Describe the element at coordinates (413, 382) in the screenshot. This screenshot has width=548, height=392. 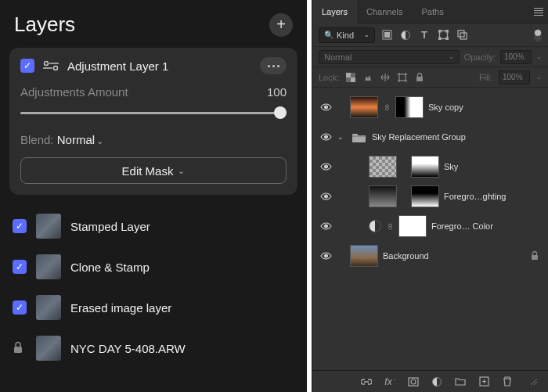
I see `mask-icon` at that location.